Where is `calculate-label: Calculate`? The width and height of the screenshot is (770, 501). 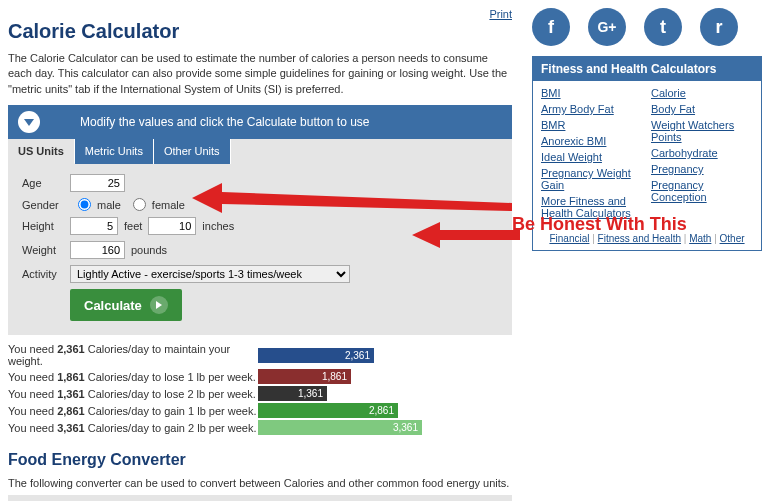 calculate-label: Calculate is located at coordinates (113, 306).